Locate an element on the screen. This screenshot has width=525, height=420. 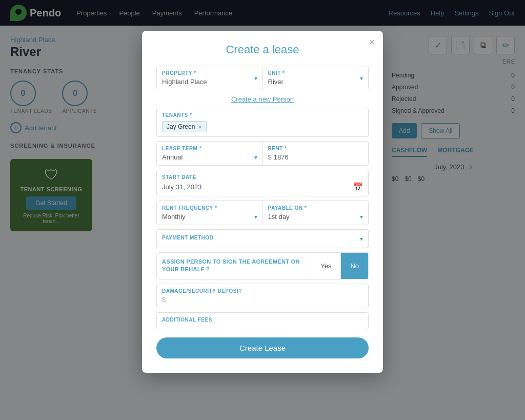
lease-term-value: Annual is located at coordinates (172, 157).